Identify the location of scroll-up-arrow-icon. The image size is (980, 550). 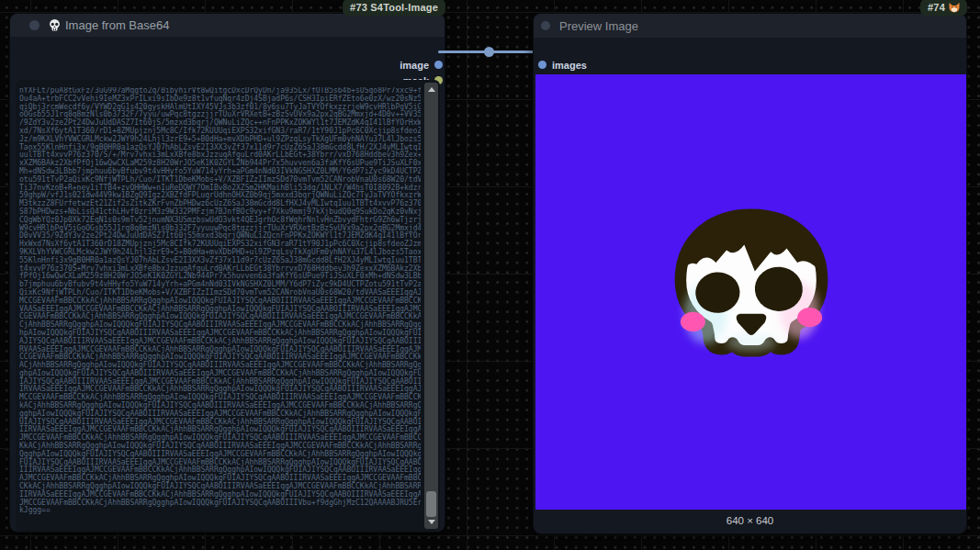
(432, 90).